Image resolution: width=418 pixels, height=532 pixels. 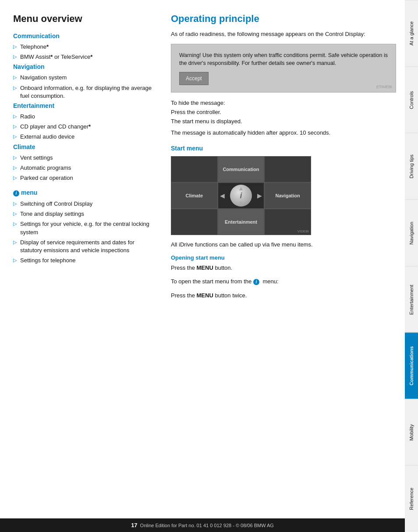 What do you see at coordinates (283, 68) in the screenshot?
I see `warning-box: Warning! Use this system only when traff…` at bounding box center [283, 68].